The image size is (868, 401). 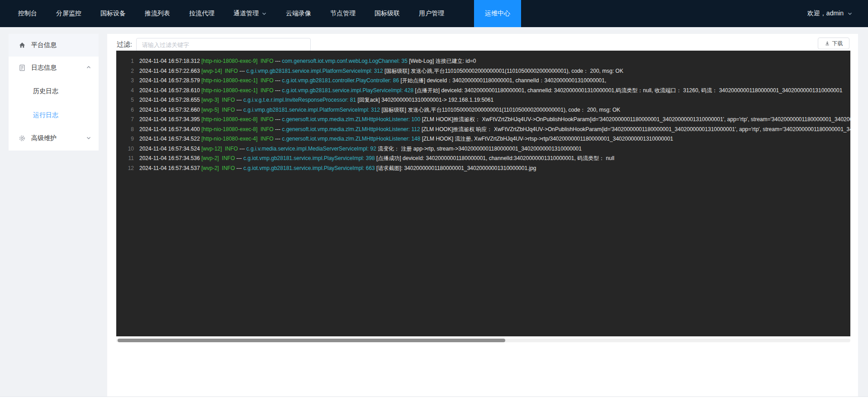 I want to click on nav-item-label: 云端录像, so click(x=299, y=14).